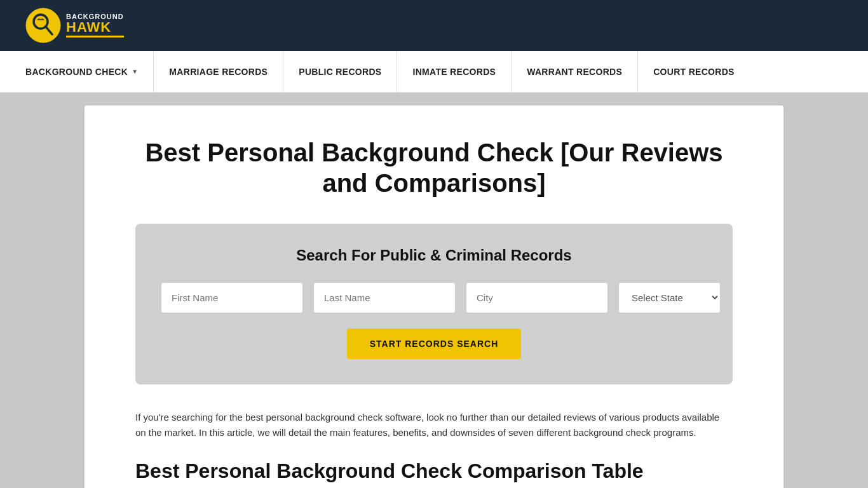 The width and height of the screenshot is (868, 488). Describe the element at coordinates (135, 71) in the screenshot. I see `chevron-down-icon: ▼` at that location.